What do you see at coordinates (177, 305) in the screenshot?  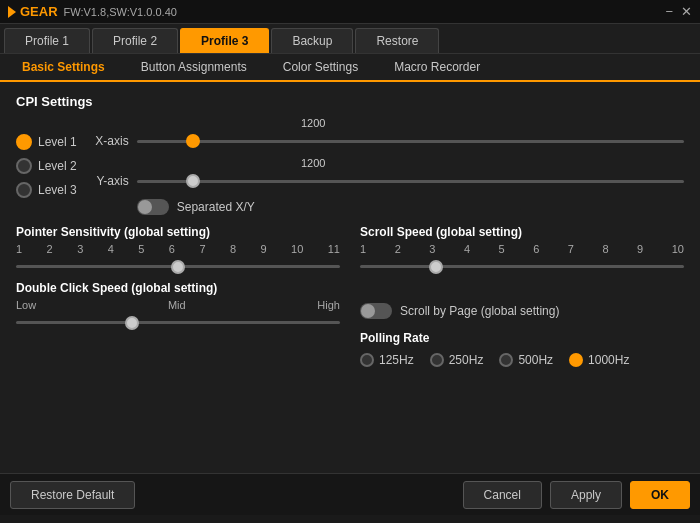 I see `dcs-mid: Mid` at bounding box center [177, 305].